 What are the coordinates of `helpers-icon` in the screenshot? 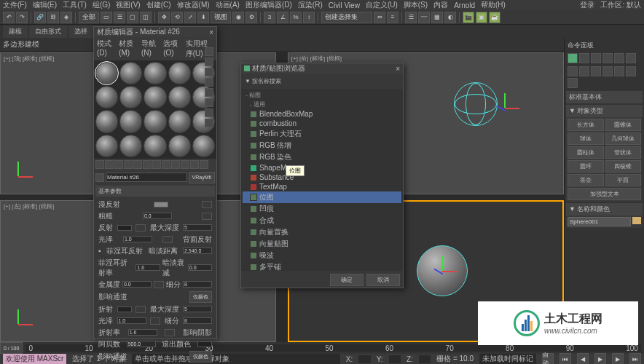 It's located at (619, 71).